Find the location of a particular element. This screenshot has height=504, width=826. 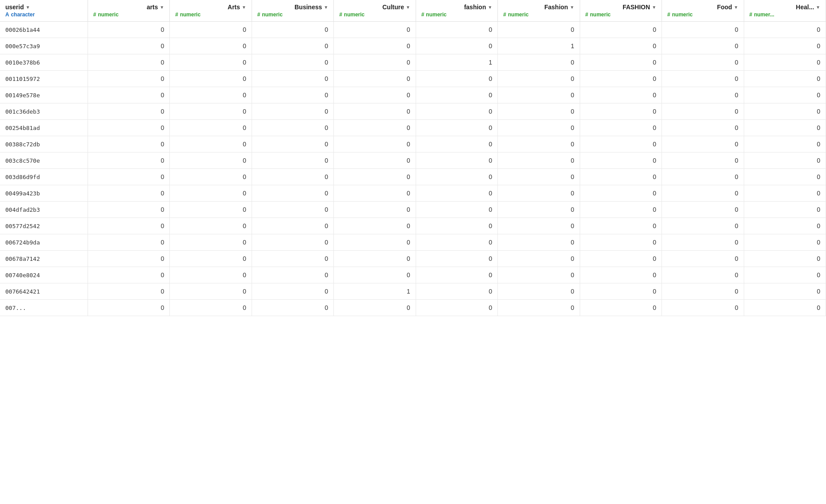

cell-Food-1: 0 is located at coordinates (703, 46).